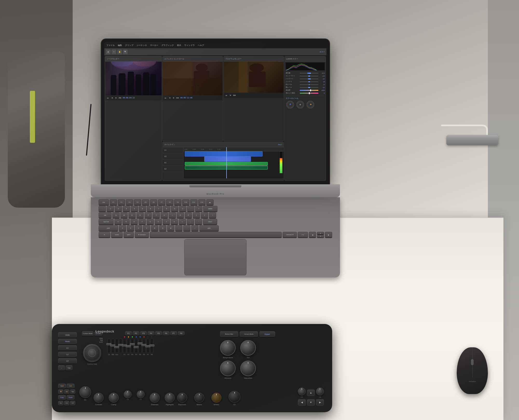 This screenshot has width=519, height=420. I want to click on whites-knob, so click(216, 398).